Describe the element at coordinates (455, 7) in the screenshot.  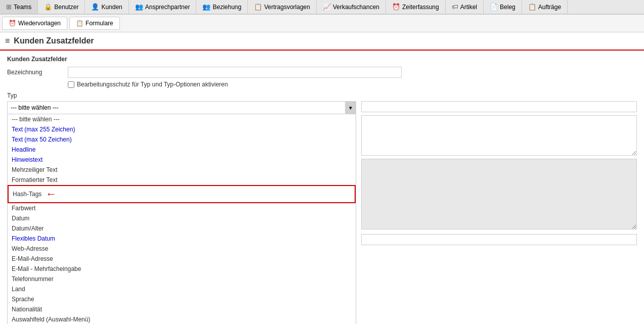
I see `artikel-icon: 🏷` at that location.